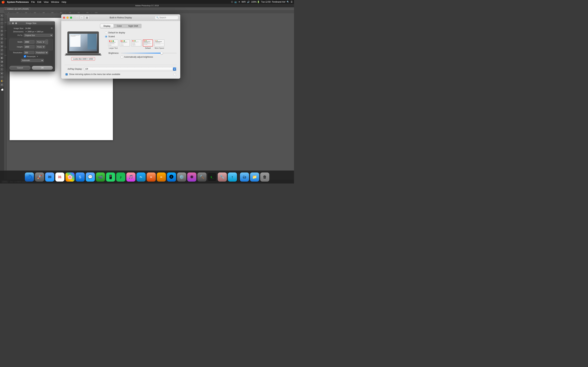 The image size is (588, 367). Describe the element at coordinates (255, 177) in the screenshot. I see `dock-icon-finder3: 📁` at that location.